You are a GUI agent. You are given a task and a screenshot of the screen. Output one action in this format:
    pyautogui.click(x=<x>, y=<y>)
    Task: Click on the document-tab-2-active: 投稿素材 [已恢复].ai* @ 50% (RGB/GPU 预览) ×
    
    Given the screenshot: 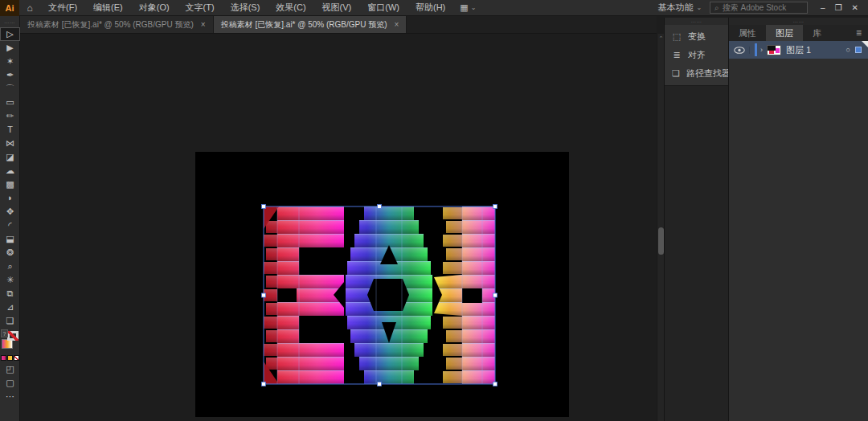 What is the action you would take?
    pyautogui.click(x=310, y=24)
    